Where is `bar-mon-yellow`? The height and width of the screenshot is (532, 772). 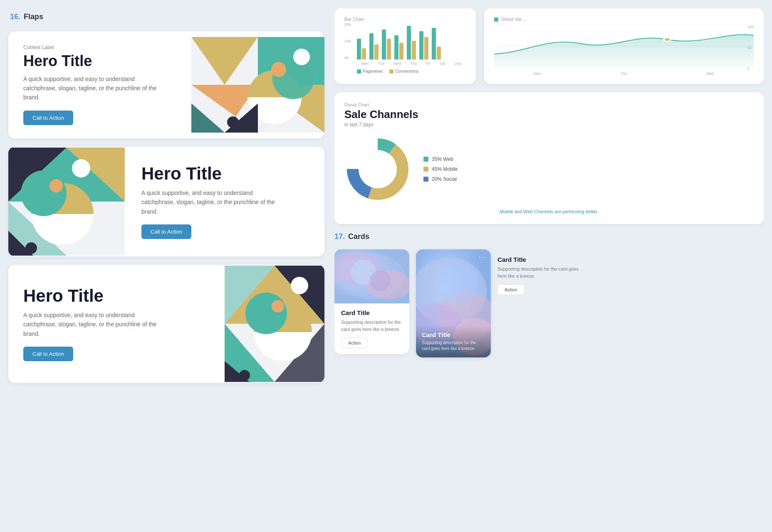
bar-mon-yellow is located at coordinates (364, 54).